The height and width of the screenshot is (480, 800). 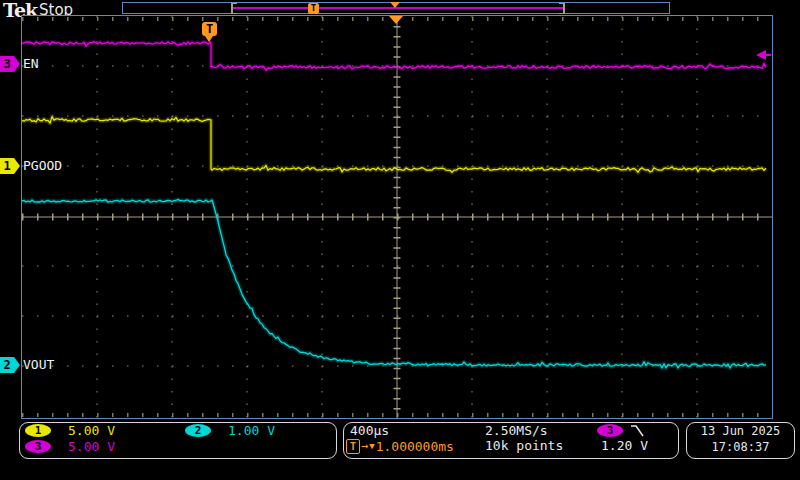 I want to click on vertical-readout-box, so click(x=178, y=440).